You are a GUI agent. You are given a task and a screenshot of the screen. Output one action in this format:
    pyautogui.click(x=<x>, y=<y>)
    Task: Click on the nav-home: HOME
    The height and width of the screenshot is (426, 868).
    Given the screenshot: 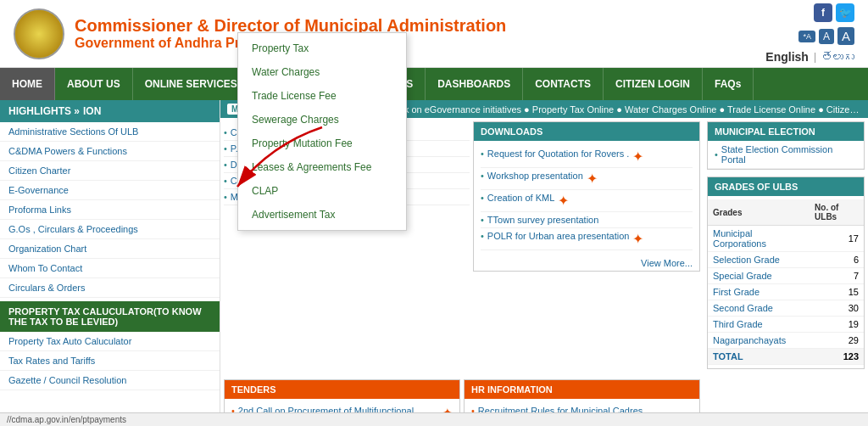 What is the action you would take?
    pyautogui.click(x=27, y=84)
    